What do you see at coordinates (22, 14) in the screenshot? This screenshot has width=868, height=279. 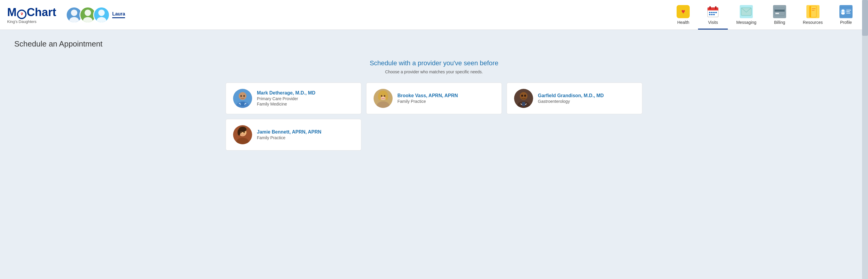 I see `logo-stethoscope-o` at bounding box center [22, 14].